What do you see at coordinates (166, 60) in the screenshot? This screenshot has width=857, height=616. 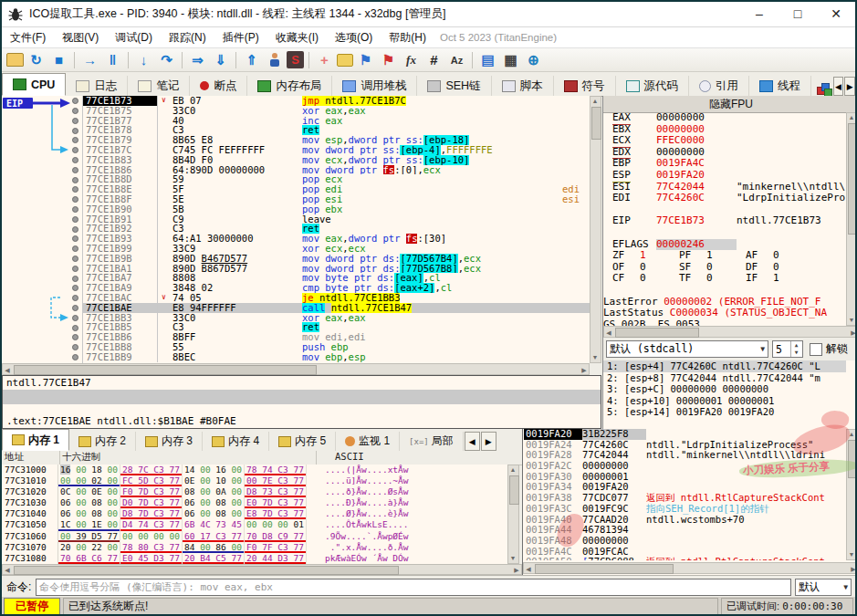 I see `step-over-icon: ↷` at bounding box center [166, 60].